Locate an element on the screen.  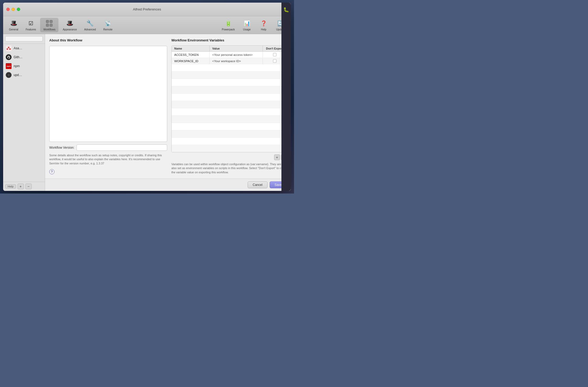
env-table-header: Name Value Don't Export is located at coordinates (229, 49).